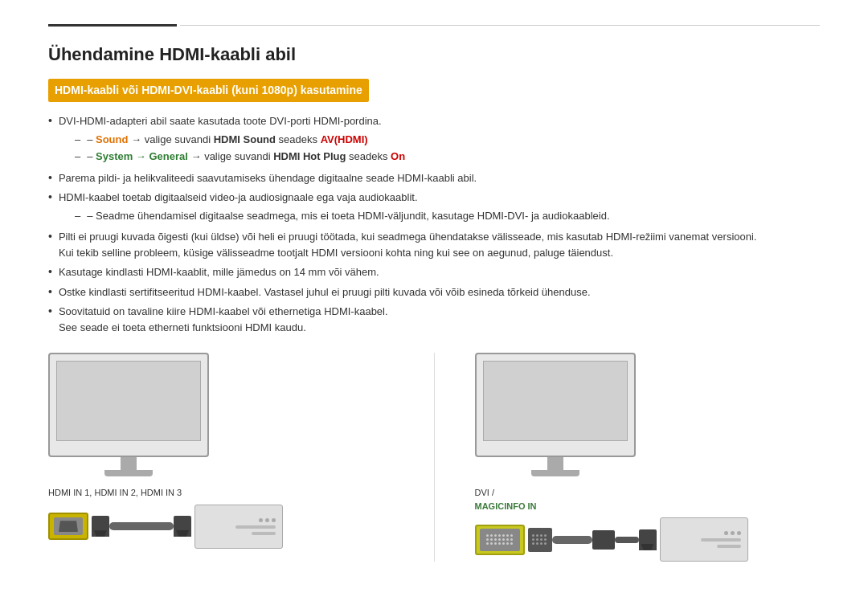 The width and height of the screenshot is (868, 613). What do you see at coordinates (733, 533) in the screenshot?
I see `device-dots-right` at bounding box center [733, 533].